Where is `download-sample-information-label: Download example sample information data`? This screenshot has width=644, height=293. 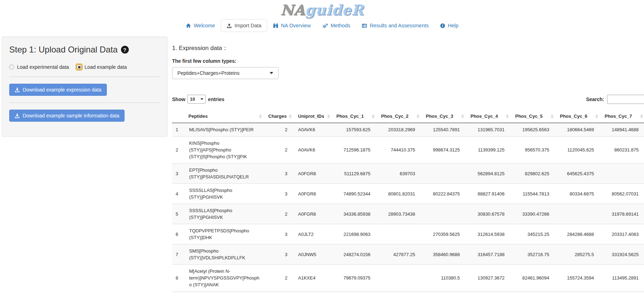 download-sample-information-label: Download example sample information data is located at coordinates (71, 116).